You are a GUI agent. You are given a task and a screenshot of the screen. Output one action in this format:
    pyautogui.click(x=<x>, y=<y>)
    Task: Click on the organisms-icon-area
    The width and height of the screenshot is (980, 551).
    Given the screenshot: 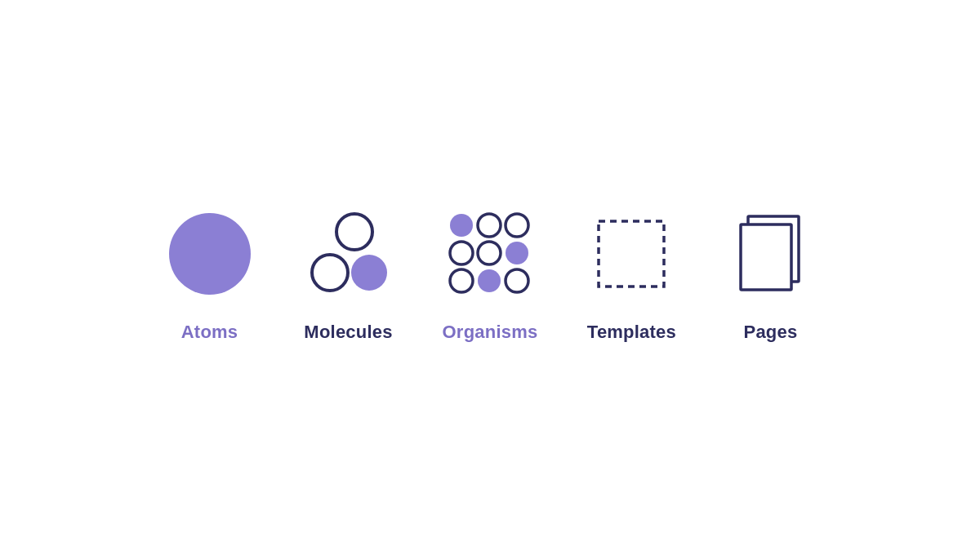 What is the action you would take?
    pyautogui.click(x=490, y=254)
    